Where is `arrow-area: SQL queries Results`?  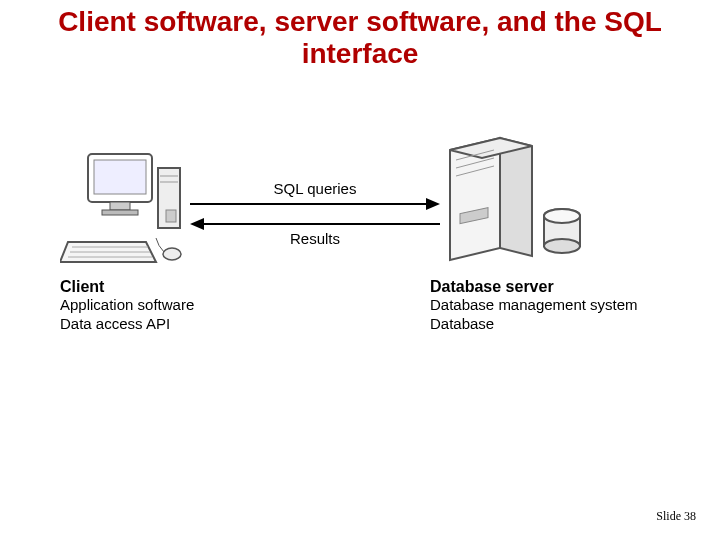 arrow-area: SQL queries Results is located at coordinates (315, 220).